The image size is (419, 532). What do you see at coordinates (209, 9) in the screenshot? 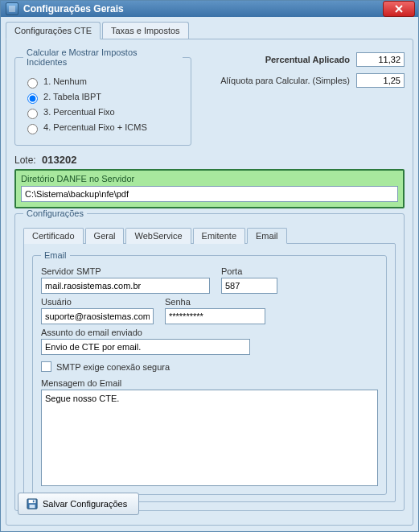
I see `title-bar: Configurações Gerais` at bounding box center [209, 9].